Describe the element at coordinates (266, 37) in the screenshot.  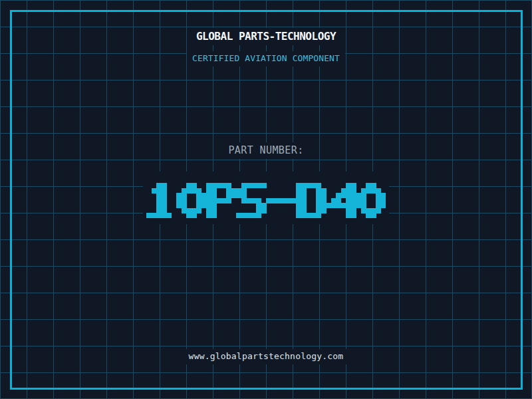
I see `company-title: GLOBAL PARTS-TECHNOLOGY` at that location.